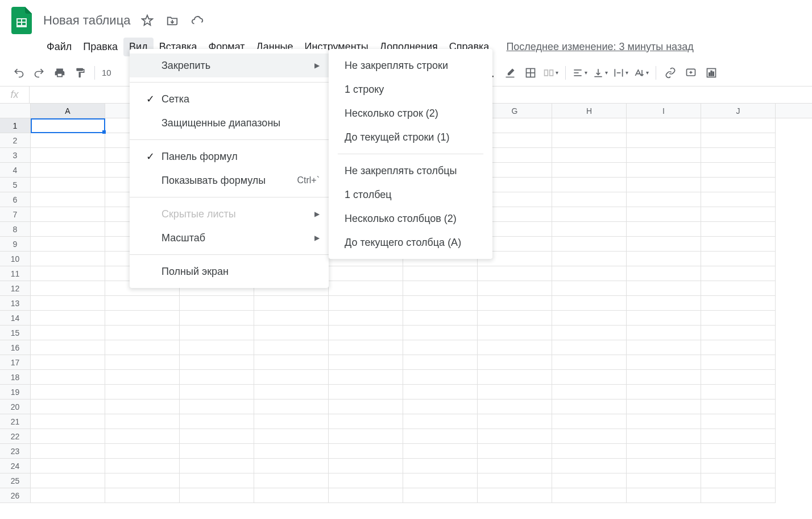 The height and width of the screenshot is (519, 812). Describe the element at coordinates (411, 65) in the screenshot. I see `freeze-no-rows: Не закреплять строки` at that location.